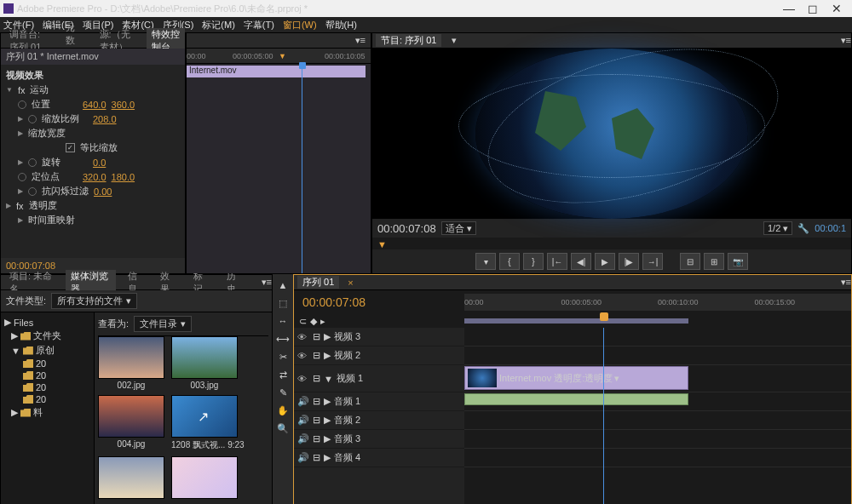  Describe the element at coordinates (303, 322) in the screenshot. I see `snap-icon: ⊂` at that location.